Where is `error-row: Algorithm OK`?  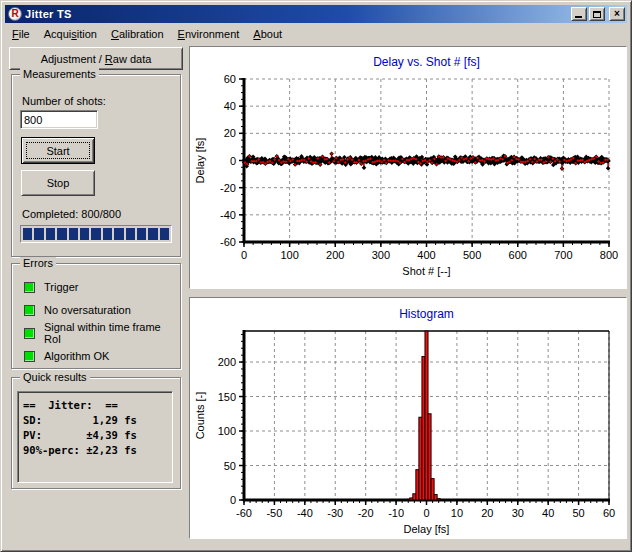 error-row: Algorithm OK is located at coordinates (66, 356).